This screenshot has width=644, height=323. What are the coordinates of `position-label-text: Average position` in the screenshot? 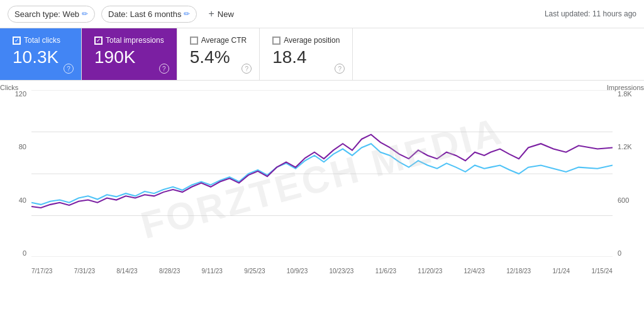 It's located at (312, 40).